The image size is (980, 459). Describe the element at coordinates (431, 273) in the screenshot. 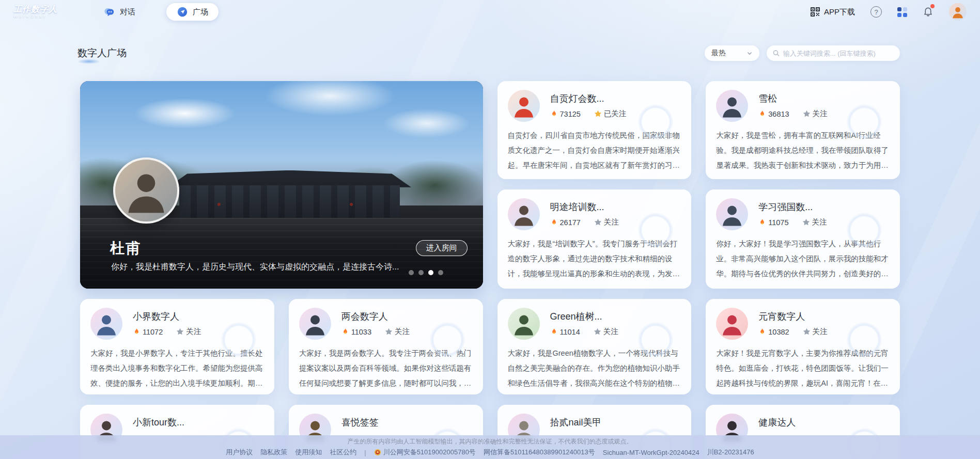

I see `carousel-dot-active` at that location.